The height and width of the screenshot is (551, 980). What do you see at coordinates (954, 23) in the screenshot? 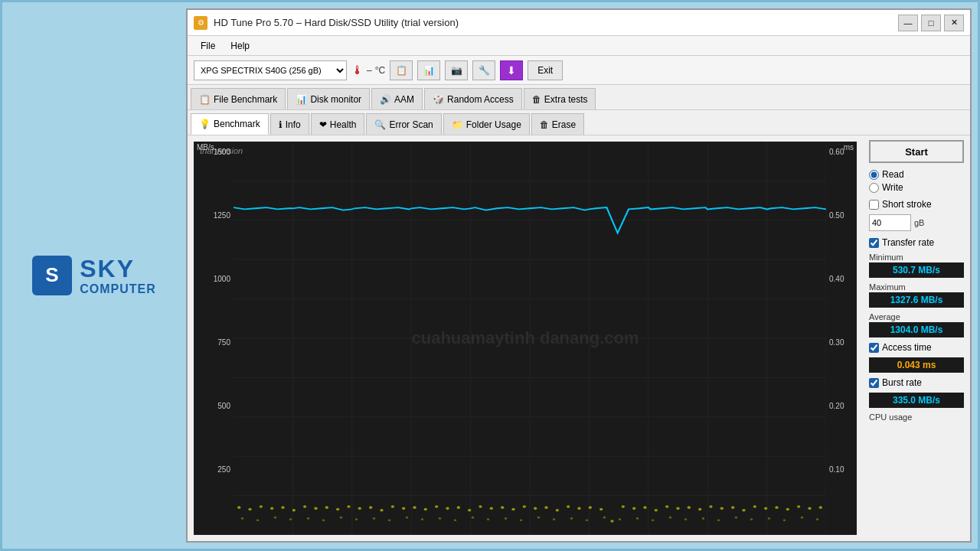
I see `close-button: ✕` at bounding box center [954, 23].